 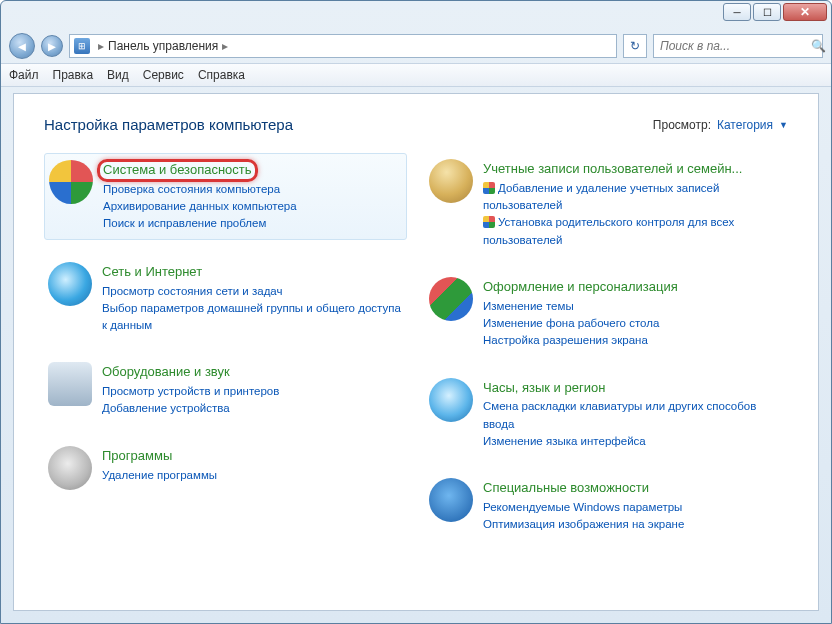 I want to click on category-users: Учетные записи пользователей и семейн...…, so click(x=606, y=204).